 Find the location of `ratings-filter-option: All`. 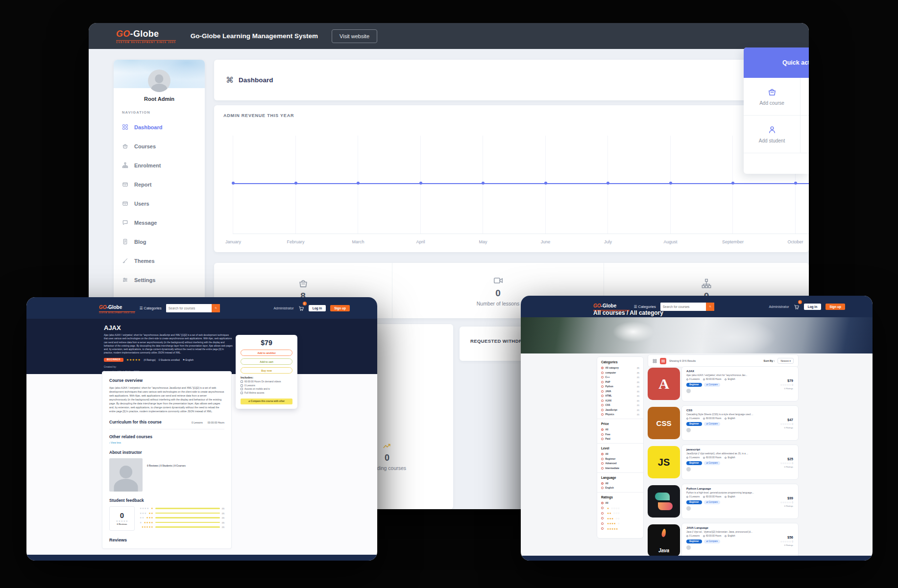

ratings-filter-option: All is located at coordinates (620, 503).